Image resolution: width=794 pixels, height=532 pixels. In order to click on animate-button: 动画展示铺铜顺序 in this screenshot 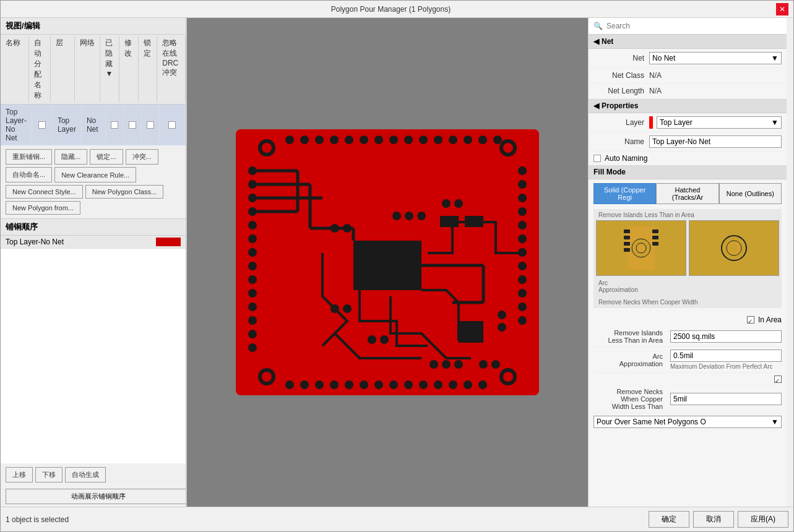, I will do `click(95, 496)`.